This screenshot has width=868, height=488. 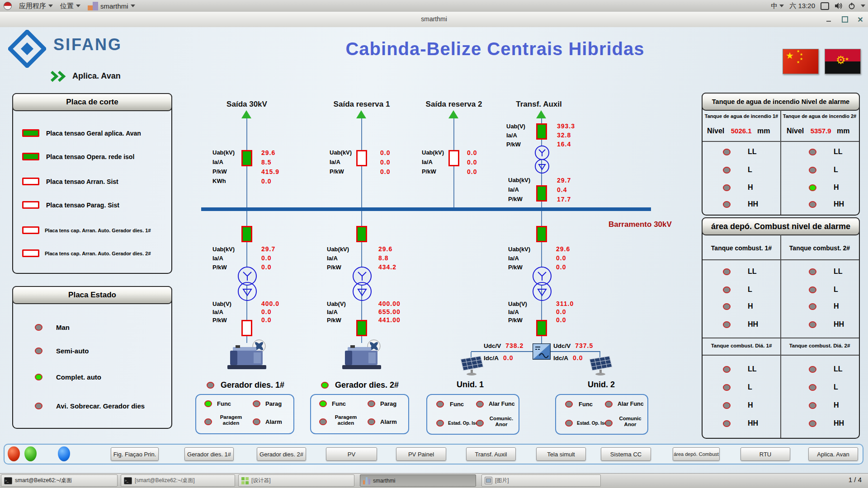 What do you see at coordinates (8, 6) in the screenshot?
I see `distro-menu-icon` at bounding box center [8, 6].